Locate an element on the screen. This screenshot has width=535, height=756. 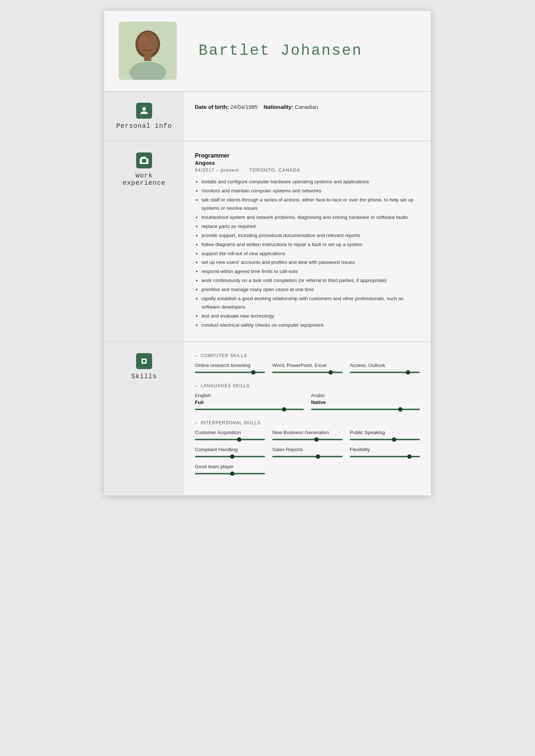
skills-sidebar: Skills is located at coordinates (144, 419).